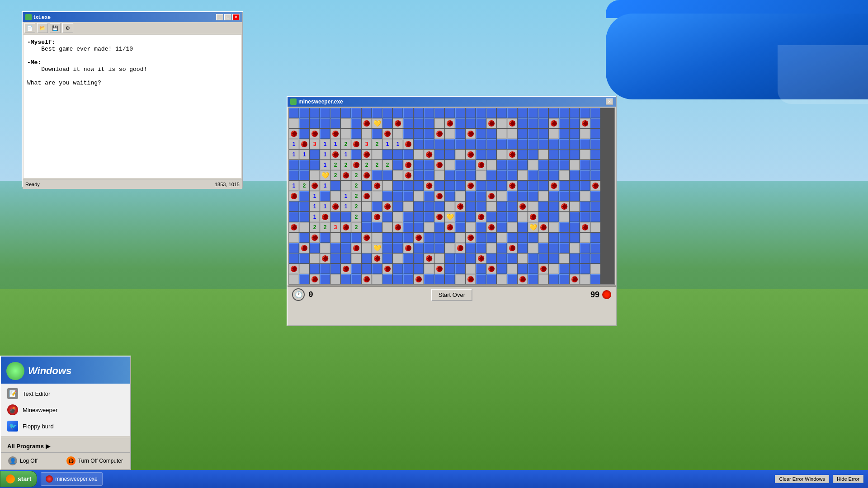 The image size is (868, 488). Describe the element at coordinates (30, 28) in the screenshot. I see `new-file-button: 📄` at that location.